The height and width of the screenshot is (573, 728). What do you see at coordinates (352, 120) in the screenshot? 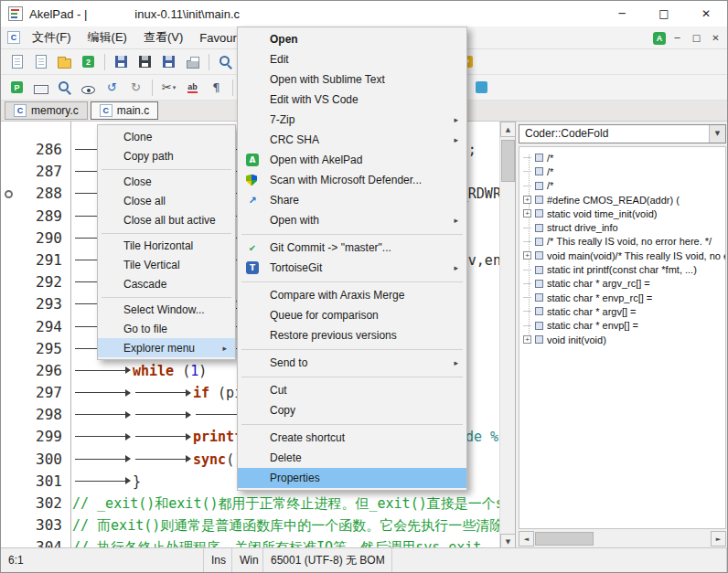
I see `menu-item-7-zip: 7-Zip▸` at bounding box center [352, 120].